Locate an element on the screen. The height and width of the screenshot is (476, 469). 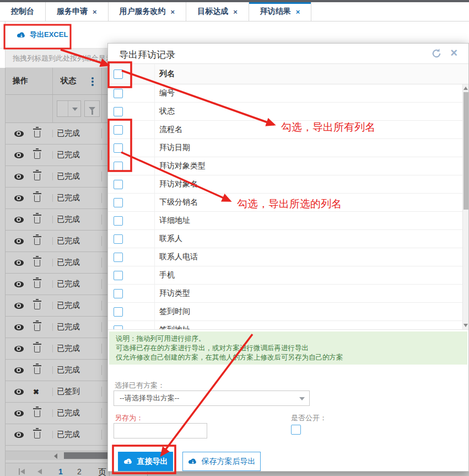
scroll-up-icon is located at coordinates (466, 88).